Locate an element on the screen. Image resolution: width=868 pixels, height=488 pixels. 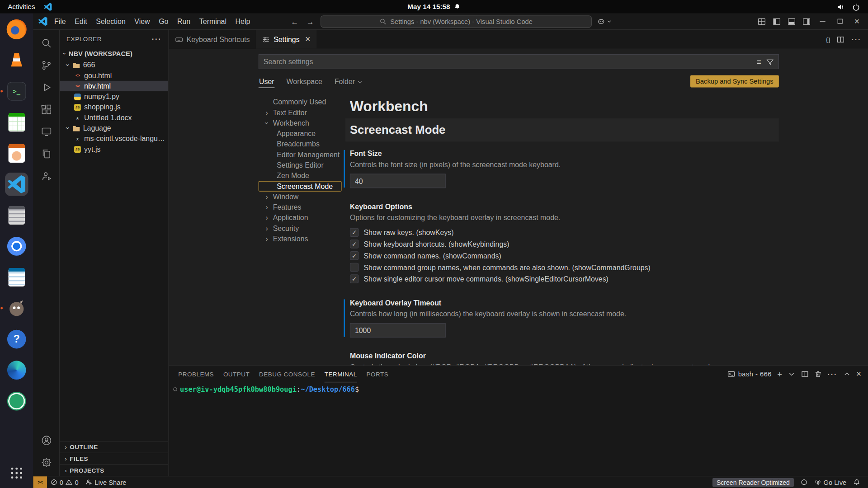
toc-breadcrumbs: Breadcrumbs is located at coordinates (300, 144).